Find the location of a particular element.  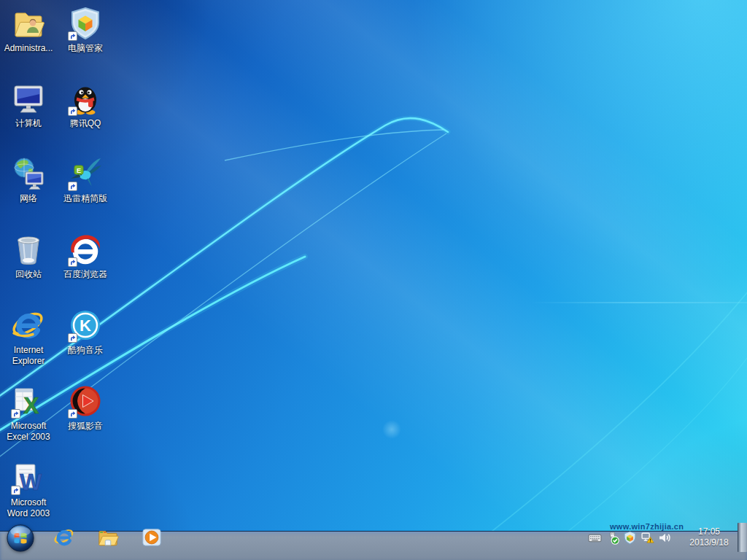

excel-icon: X is located at coordinates (28, 401).